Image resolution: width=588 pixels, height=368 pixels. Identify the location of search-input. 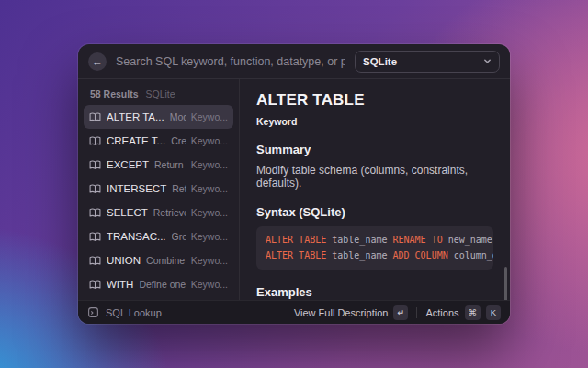
(231, 62).